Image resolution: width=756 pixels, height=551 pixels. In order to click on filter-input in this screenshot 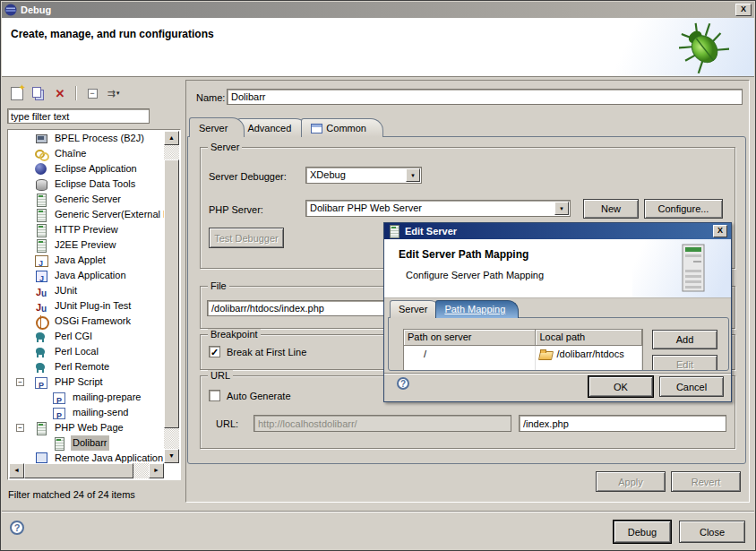, I will do `click(79, 116)`.